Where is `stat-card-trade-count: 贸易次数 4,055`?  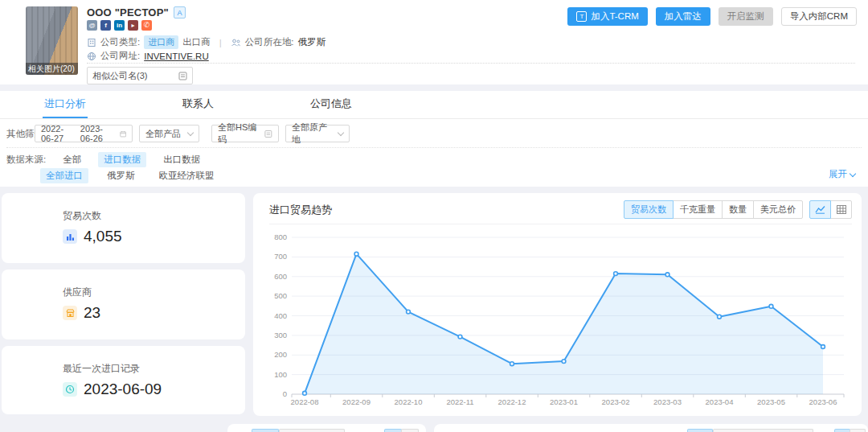
stat-card-trade-count: 贸易次数 4,055 is located at coordinates (124, 228).